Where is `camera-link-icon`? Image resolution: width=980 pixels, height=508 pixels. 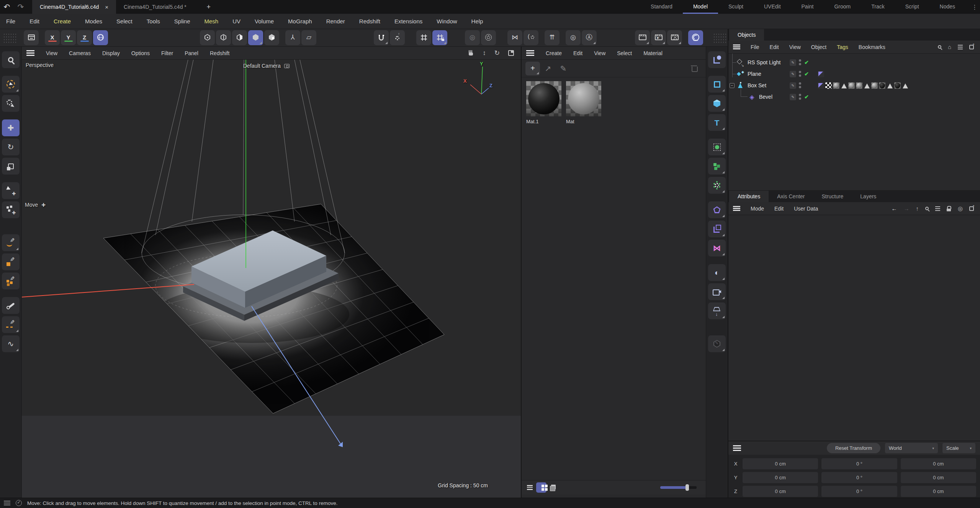
camera-link-icon is located at coordinates (287, 66).